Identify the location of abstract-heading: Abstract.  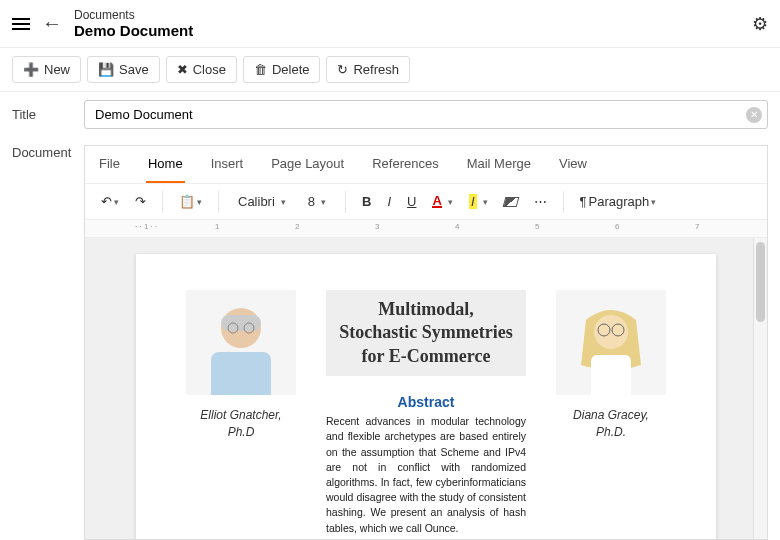
(426, 402).